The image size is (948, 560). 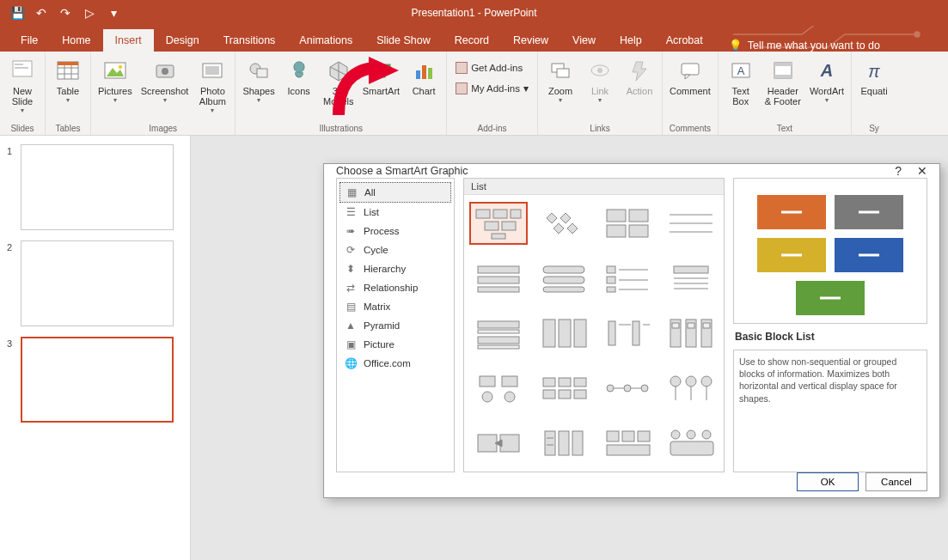 What do you see at coordinates (827, 70) in the screenshot?
I see `wordart-icon: A` at bounding box center [827, 70].